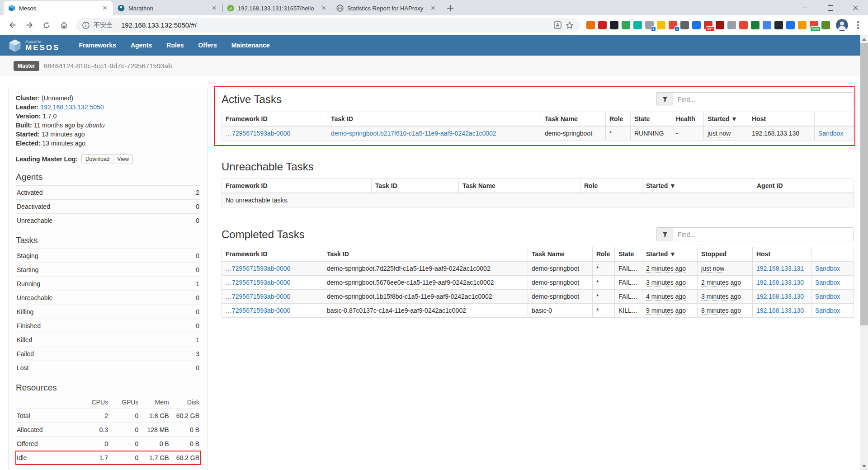 The image size is (868, 470). What do you see at coordinates (168, 8) in the screenshot?
I see `tab-marathon: Marathon` at bounding box center [168, 8].